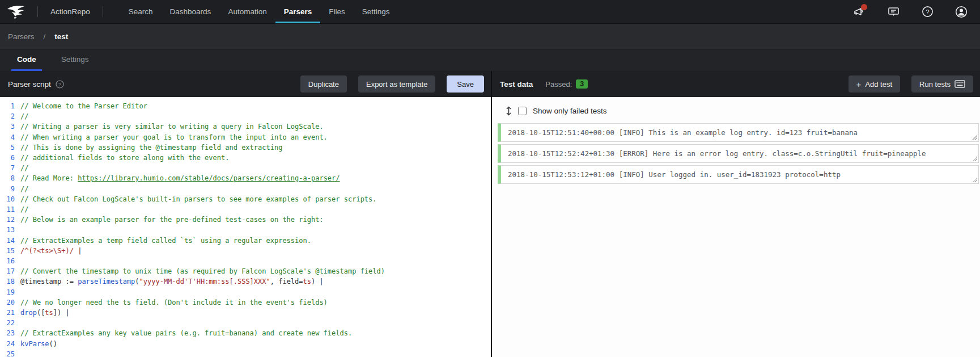  What do you see at coordinates (245, 303) in the screenshot?
I see `code-line: 20// We no longer need the ts field. (Do…` at bounding box center [245, 303].